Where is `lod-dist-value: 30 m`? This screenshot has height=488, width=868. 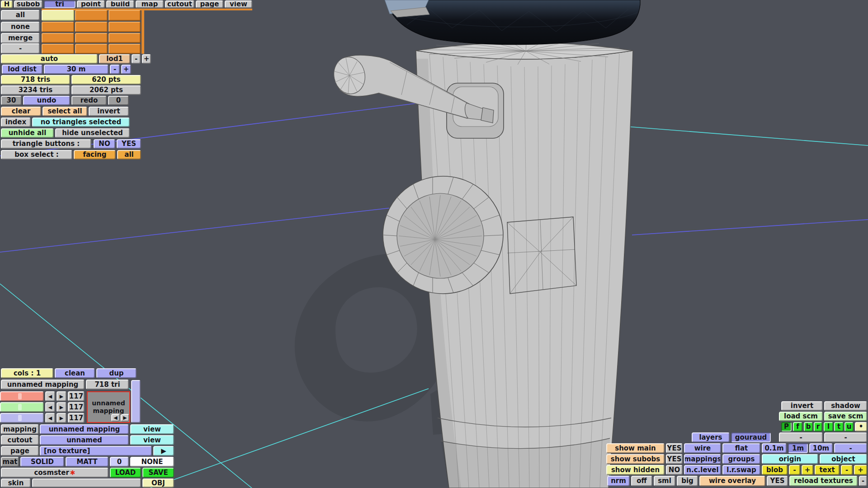 lod-dist-value: 30 m is located at coordinates (76, 70).